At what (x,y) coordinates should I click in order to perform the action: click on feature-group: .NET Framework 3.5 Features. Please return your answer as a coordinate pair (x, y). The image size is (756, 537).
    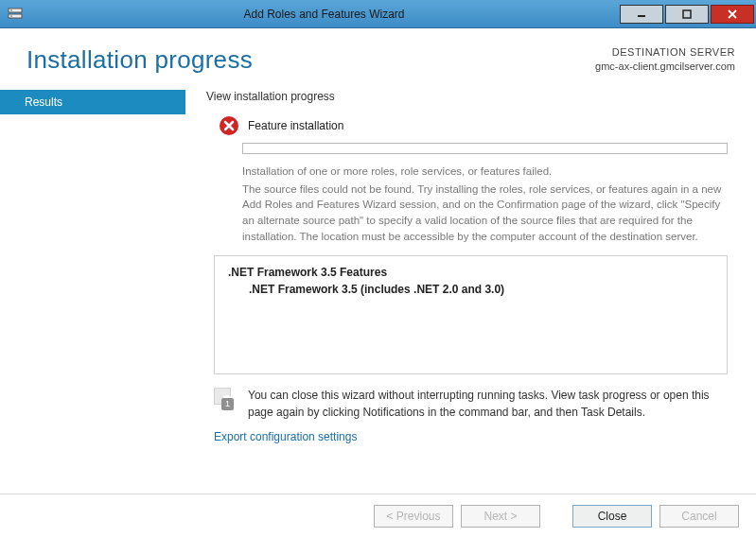
    Looking at the image, I should click on (471, 272).